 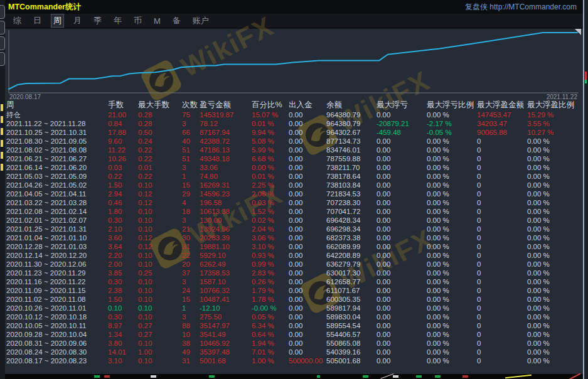 I want to click on menu-item-2: 日, so click(x=38, y=21).